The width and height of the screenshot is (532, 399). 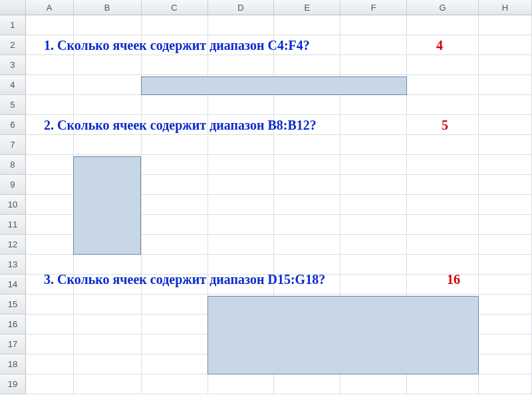 What do you see at coordinates (13, 305) in the screenshot?
I see `row-header: 15` at bounding box center [13, 305].